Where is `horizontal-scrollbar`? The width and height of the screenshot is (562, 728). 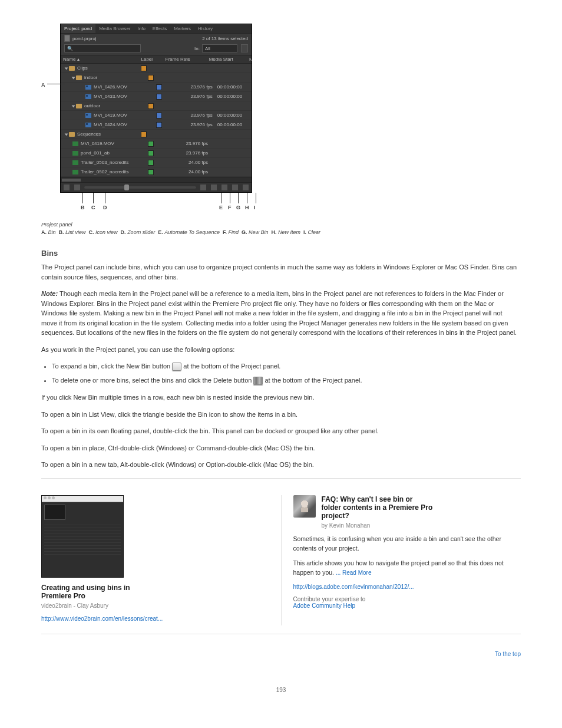
horizontal-scrollbar is located at coordinates (156, 179).